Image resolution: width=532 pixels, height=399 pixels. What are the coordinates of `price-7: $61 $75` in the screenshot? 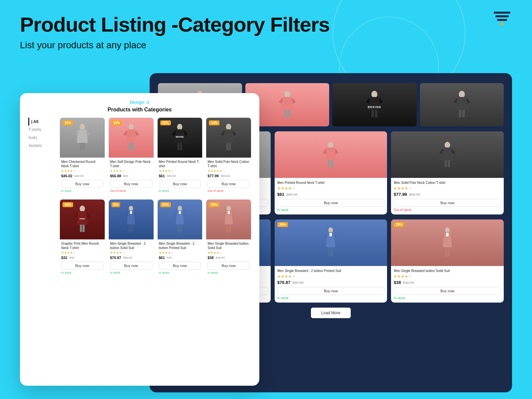 It's located at (180, 258).